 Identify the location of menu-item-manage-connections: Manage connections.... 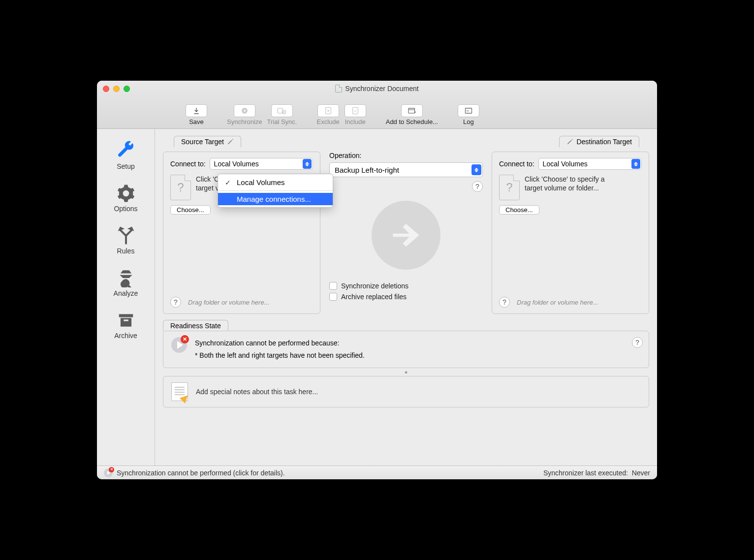
(276, 199).